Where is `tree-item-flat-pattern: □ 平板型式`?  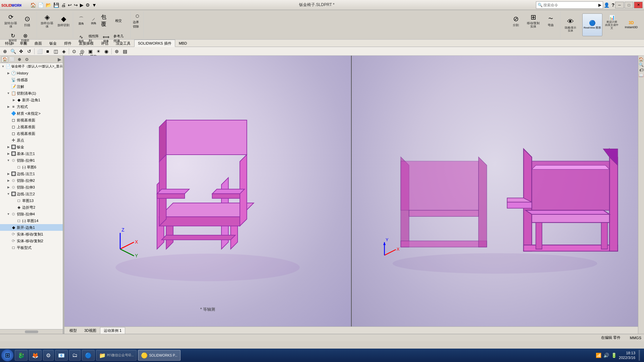 tree-item-flat-pattern: □ 平板型式 is located at coordinates (32, 248).